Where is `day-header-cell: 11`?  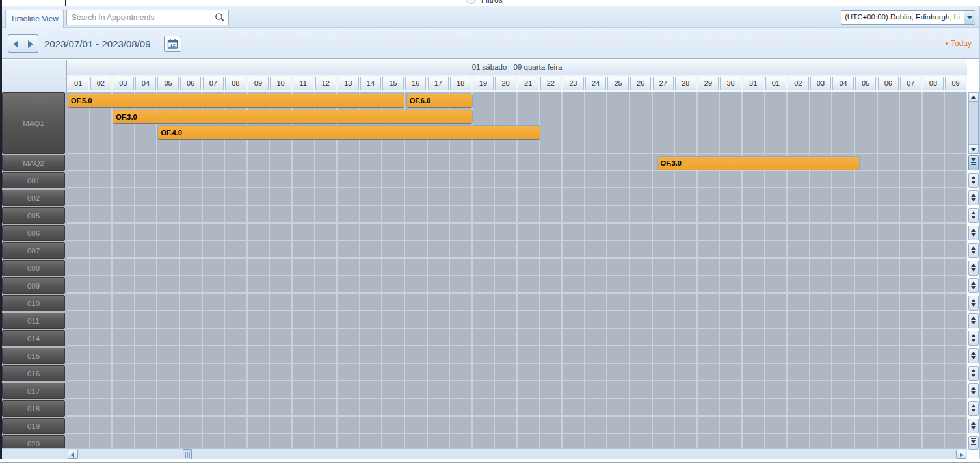 day-header-cell: 11 is located at coordinates (303, 83).